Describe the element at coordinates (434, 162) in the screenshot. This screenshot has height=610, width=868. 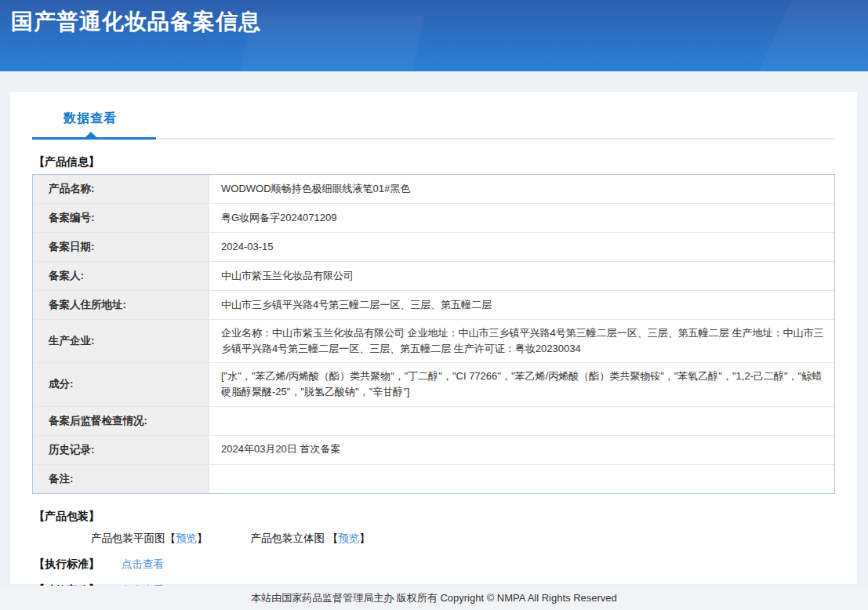
I see `product-info-heading: 【产品信息】` at that location.